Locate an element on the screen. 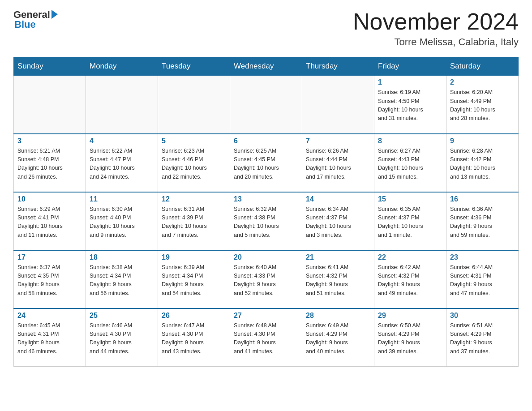  day-info: Sunrise: 6:30 AM Sunset: 4:40 PM Dayligh… is located at coordinates (122, 223).